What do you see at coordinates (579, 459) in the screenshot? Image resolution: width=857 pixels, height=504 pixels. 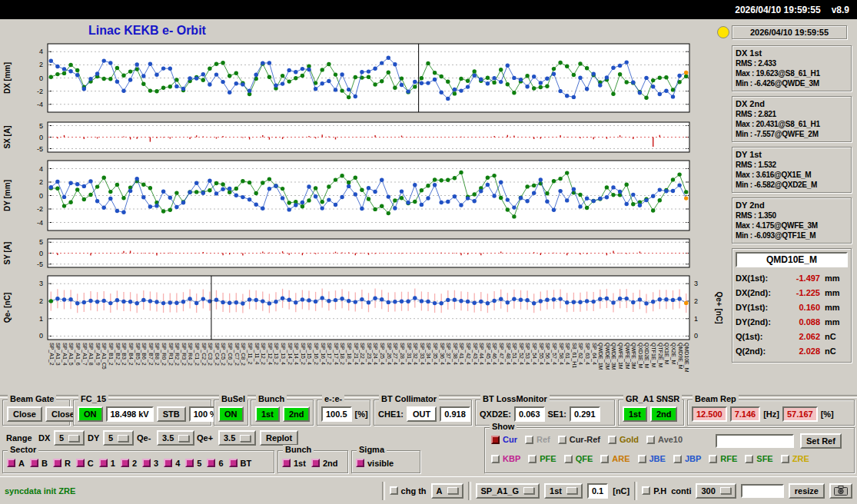 I see `show-checkbox-qfe: QFE` at bounding box center [579, 459].